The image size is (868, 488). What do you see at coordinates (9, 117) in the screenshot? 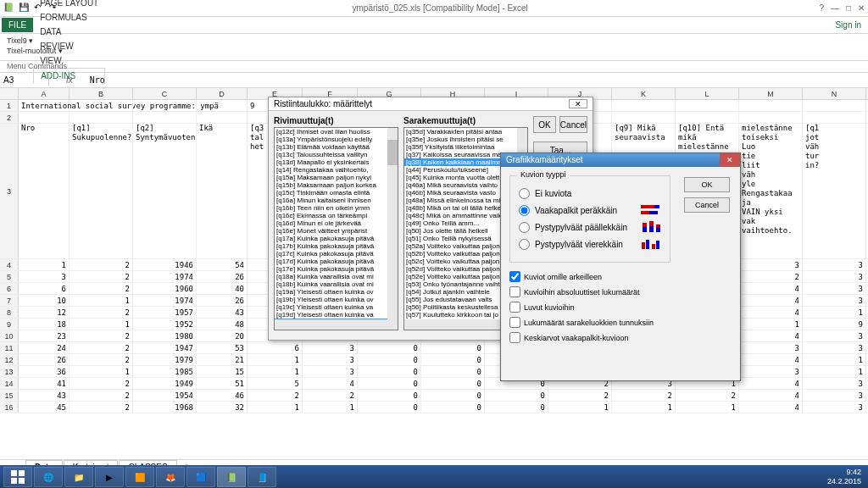
I see `row-header: 2` at bounding box center [9, 117].